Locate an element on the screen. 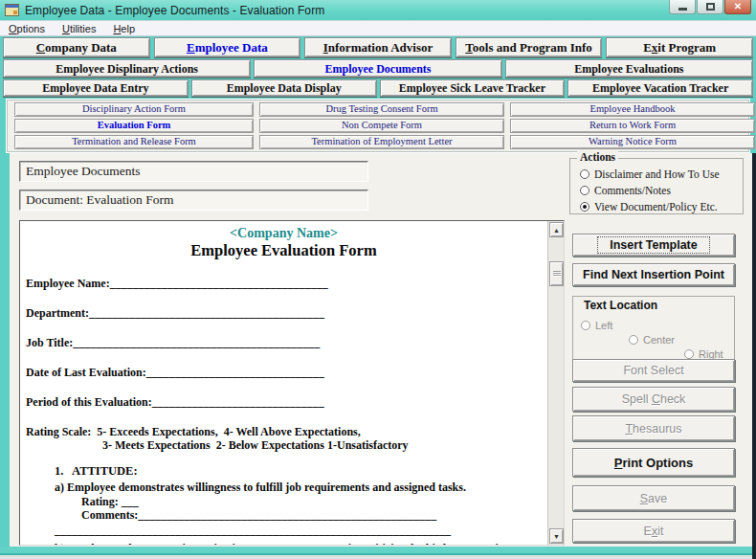 This screenshot has height=559, width=756. document-line-sub: Rating: ___ is located at coordinates (283, 502).